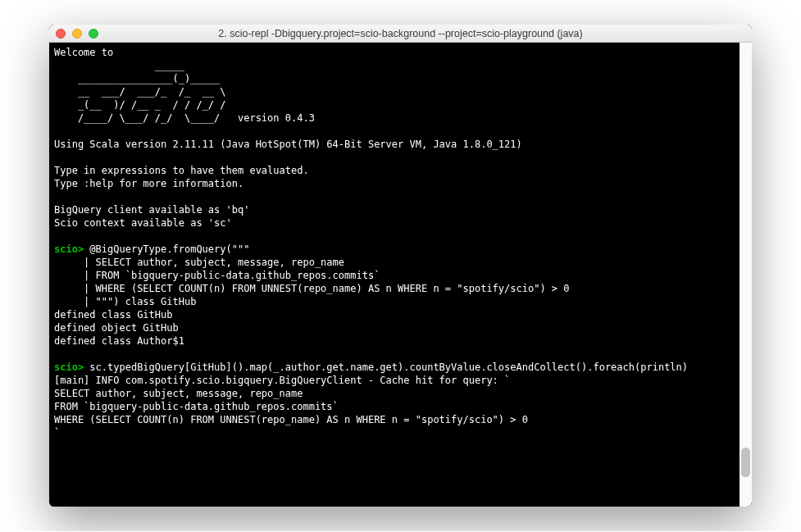 The width and height of the screenshot is (801, 532). What do you see at coordinates (282, 380) in the screenshot?
I see `log-line: [main] INFO com.spotify.scio.bigquery.Bi…` at bounding box center [282, 380].